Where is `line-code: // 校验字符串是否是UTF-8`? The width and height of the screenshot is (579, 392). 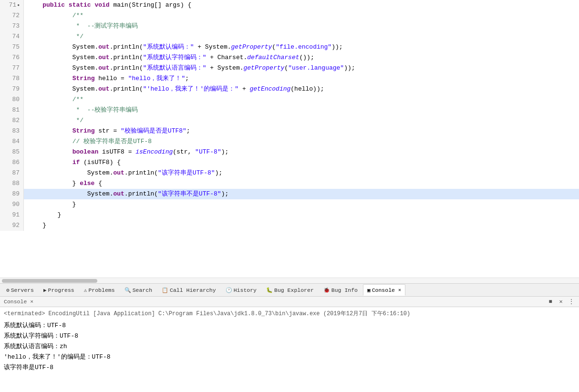
line-code: // 校验字符串是否是UTF-8 is located at coordinates (301, 142).